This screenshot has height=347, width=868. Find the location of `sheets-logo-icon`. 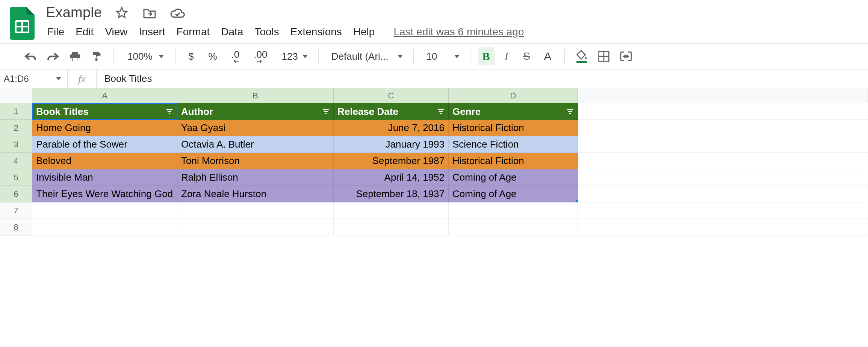

sheets-logo-icon is located at coordinates (22, 23).